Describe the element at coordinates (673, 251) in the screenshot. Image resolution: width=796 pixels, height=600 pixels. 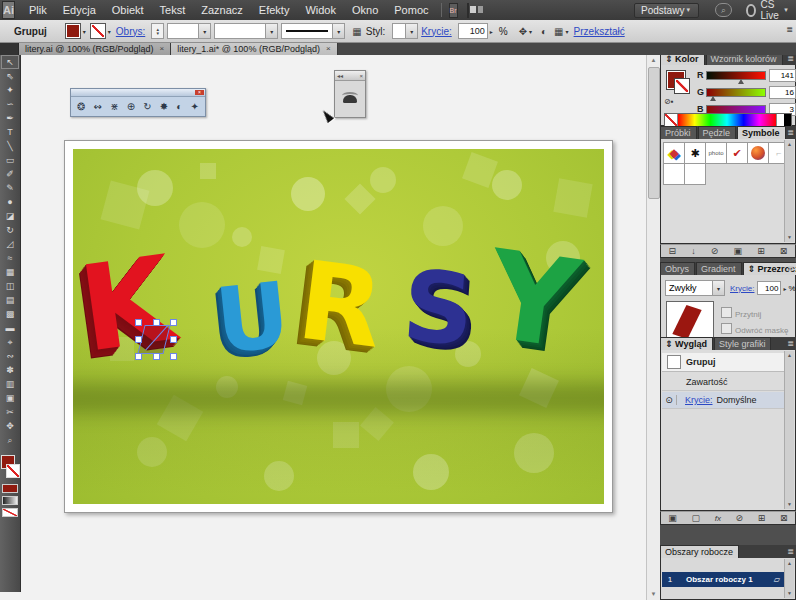
I see `symbol-library-icon: ⊟` at that location.